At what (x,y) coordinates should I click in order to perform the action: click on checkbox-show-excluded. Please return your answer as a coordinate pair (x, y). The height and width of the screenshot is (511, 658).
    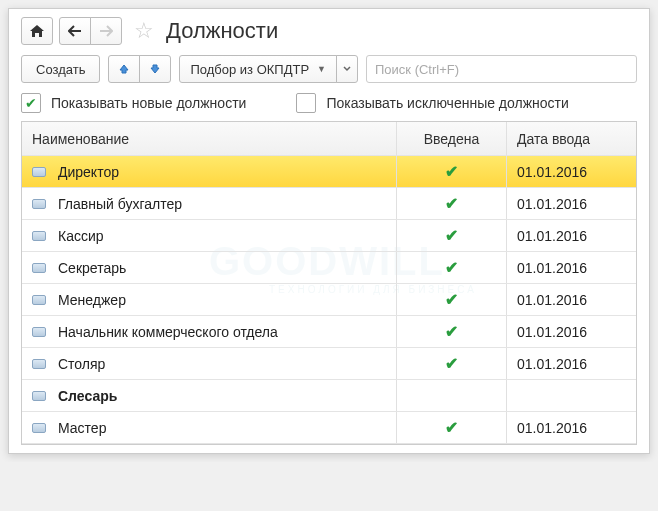
    Looking at the image, I should click on (306, 103).